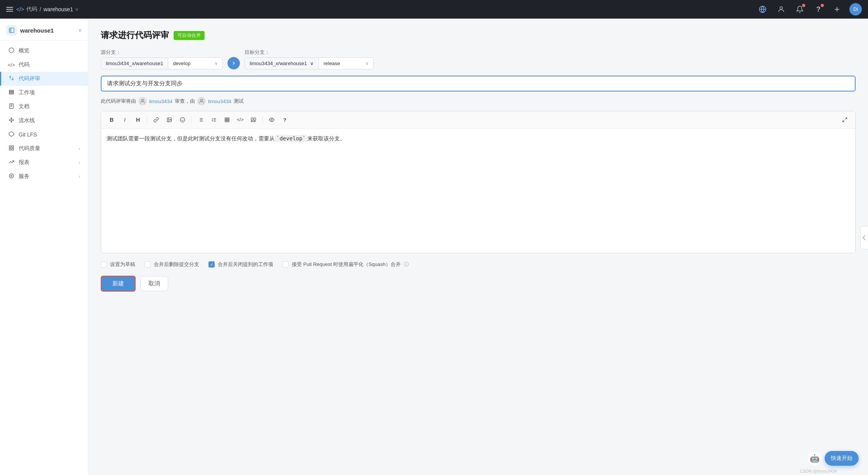 This screenshot has height=475, width=868. I want to click on draft-checkbox, so click(104, 264).